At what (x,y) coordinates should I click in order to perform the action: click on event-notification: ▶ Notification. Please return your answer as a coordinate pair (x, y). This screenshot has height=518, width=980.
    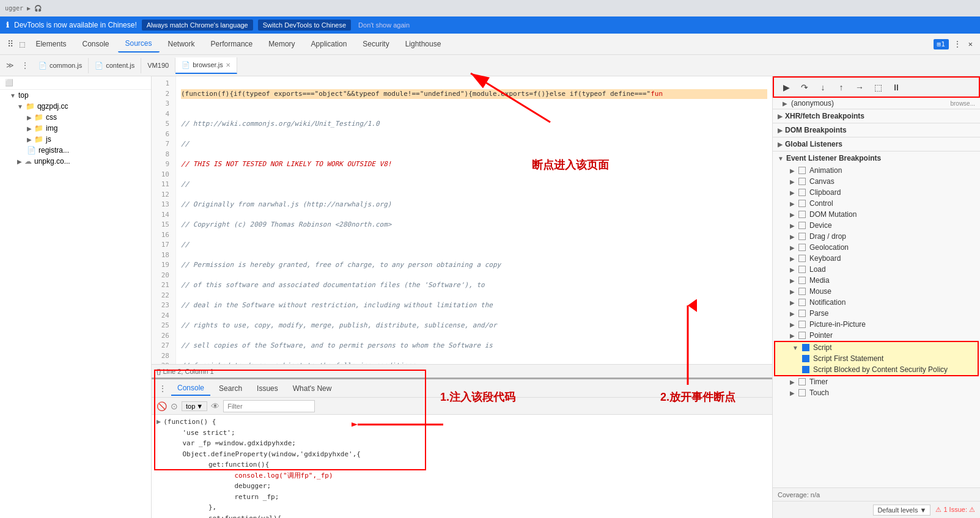
    Looking at the image, I should click on (877, 302).